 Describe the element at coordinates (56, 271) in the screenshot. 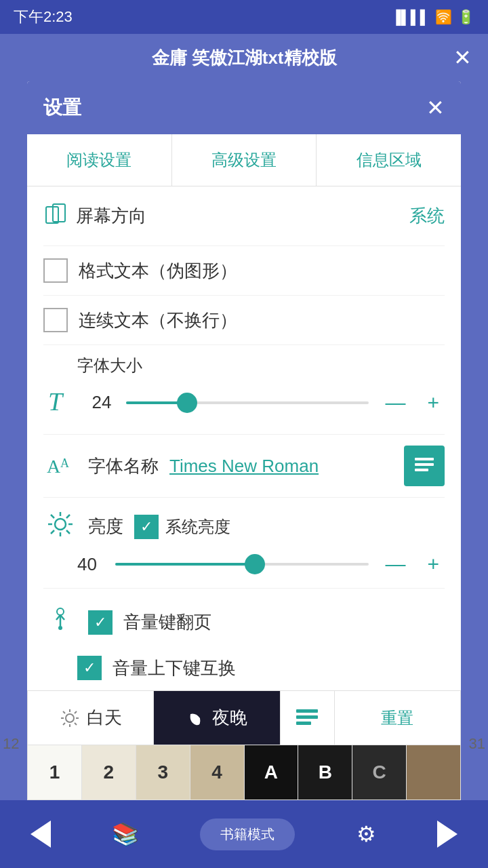

I see `format-text-checkbox` at that location.